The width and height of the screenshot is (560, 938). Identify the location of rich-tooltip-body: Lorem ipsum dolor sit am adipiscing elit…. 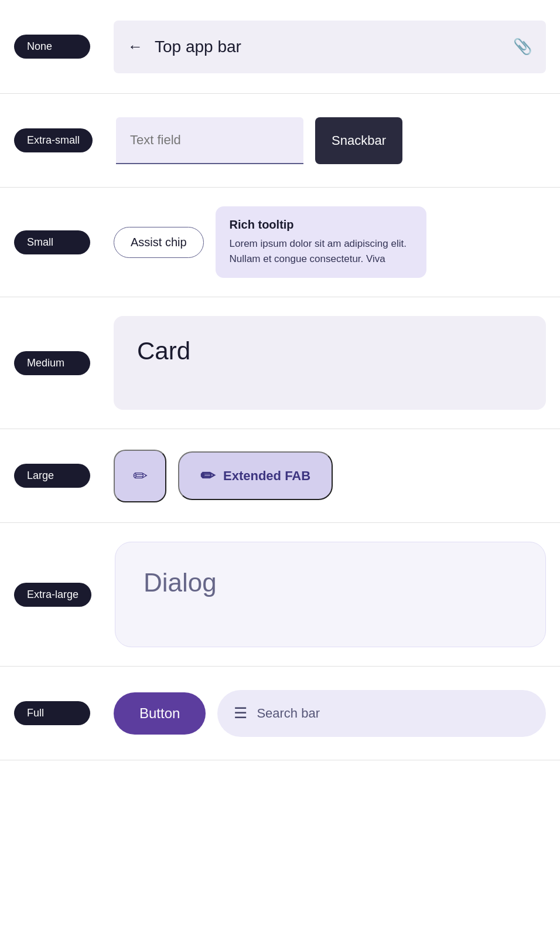
(321, 251).